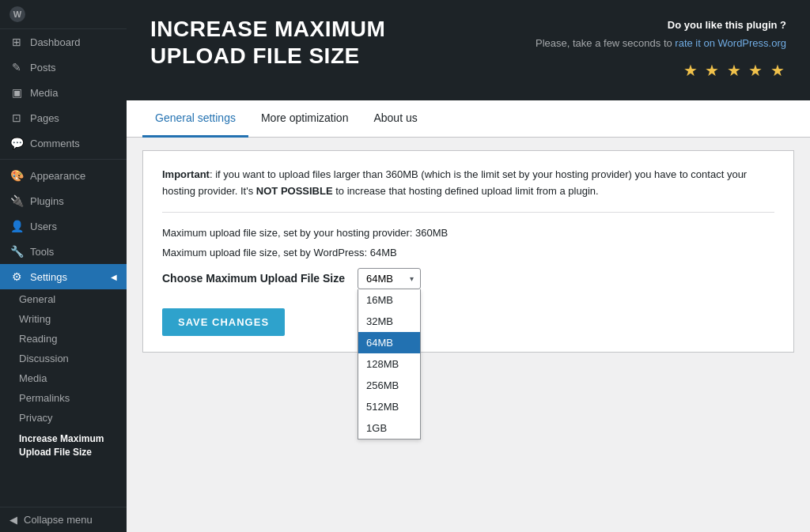 This screenshot has width=810, height=532. I want to click on tab-about-us: About us, so click(396, 119).